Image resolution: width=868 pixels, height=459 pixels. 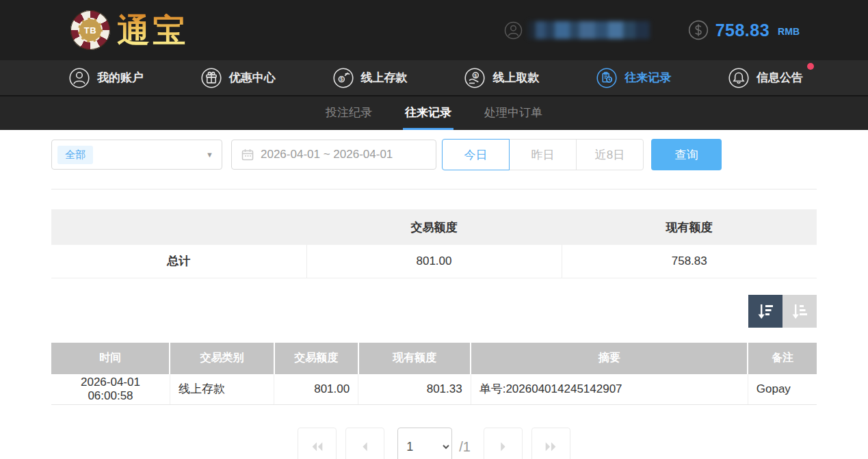 What do you see at coordinates (370, 78) in the screenshot?
I see `nav-item-deposit: $ 线上存款` at bounding box center [370, 78].